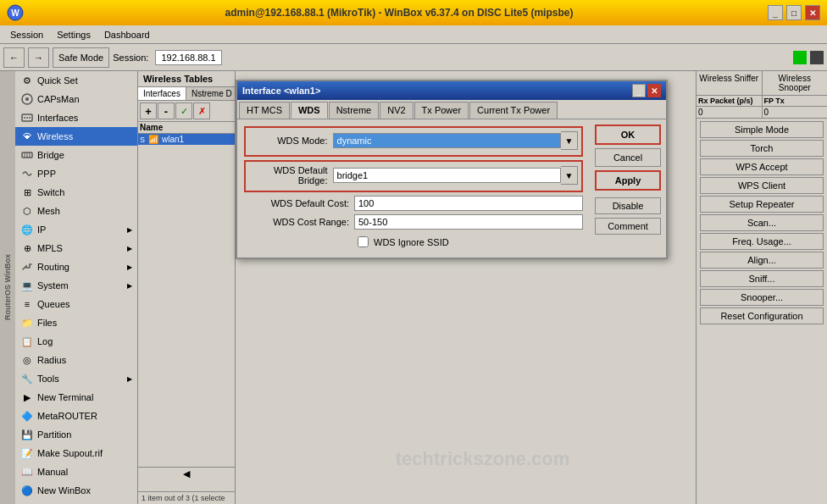  Describe the element at coordinates (452, 188) in the screenshot. I see `dialog-body: WDS Mode: dynamic ▼ WDS Default Bridge:` at that location.